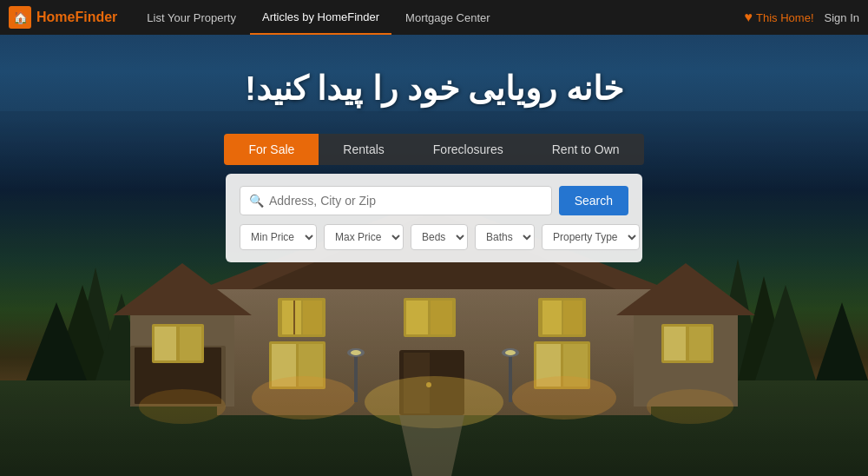 This screenshot has height=476, width=868. I want to click on logo-icon: 🏠, so click(20, 17).